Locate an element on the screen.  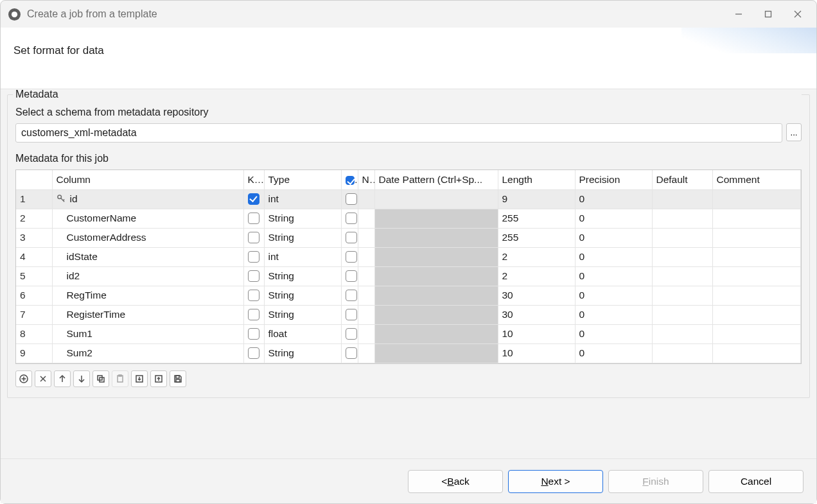
table-row: 1idint90 is located at coordinates (409, 199).